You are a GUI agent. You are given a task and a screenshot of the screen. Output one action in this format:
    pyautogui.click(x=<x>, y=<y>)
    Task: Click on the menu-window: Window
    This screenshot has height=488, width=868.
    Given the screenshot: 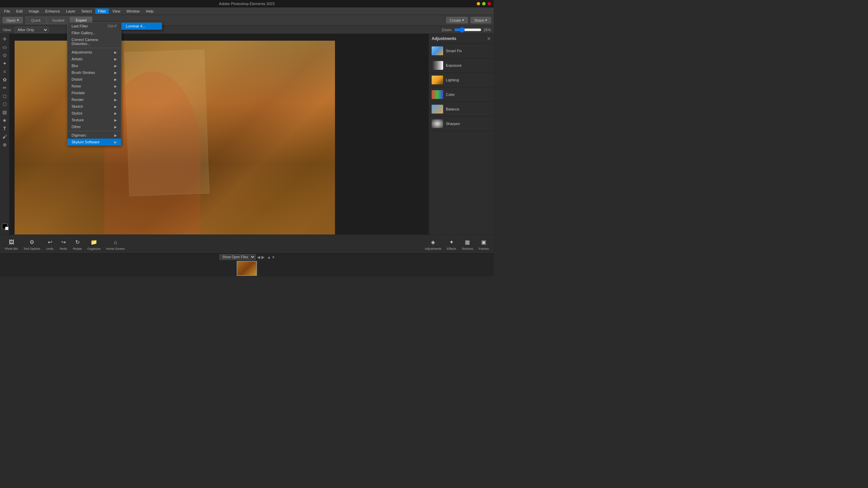 What is the action you would take?
    pyautogui.click(x=133, y=11)
    